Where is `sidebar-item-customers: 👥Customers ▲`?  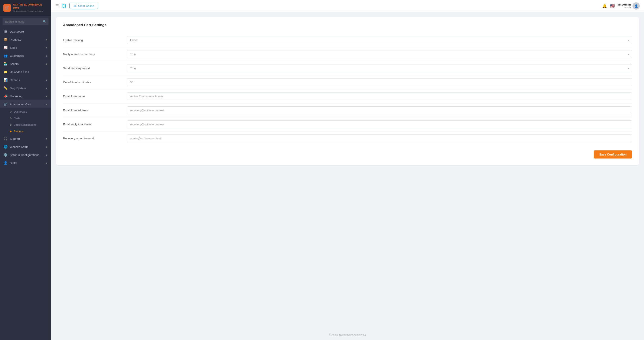
sidebar-item-customers: 👥Customers ▲ is located at coordinates (26, 56).